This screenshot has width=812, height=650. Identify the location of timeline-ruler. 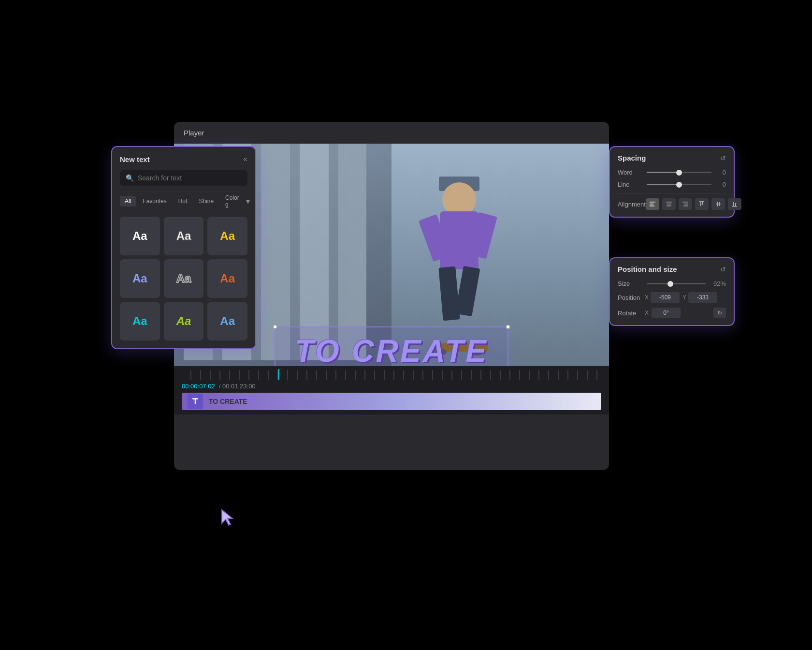
(392, 375).